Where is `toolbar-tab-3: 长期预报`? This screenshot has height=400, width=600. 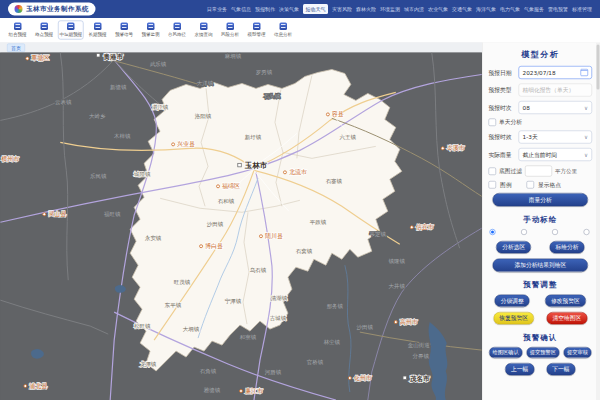
toolbar-tab-3: 长期预报 is located at coordinates (98, 30).